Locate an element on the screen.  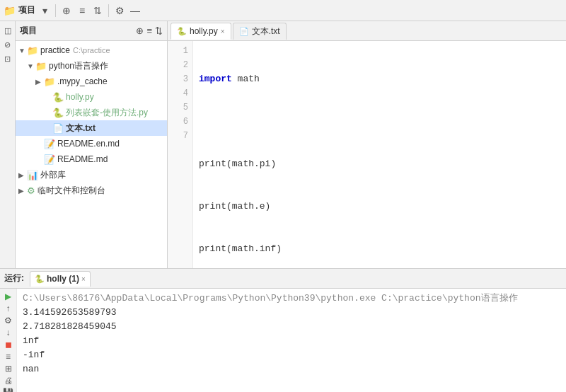
tree-item-holly-py: 🐍 holly.py is located at coordinates (91, 97).